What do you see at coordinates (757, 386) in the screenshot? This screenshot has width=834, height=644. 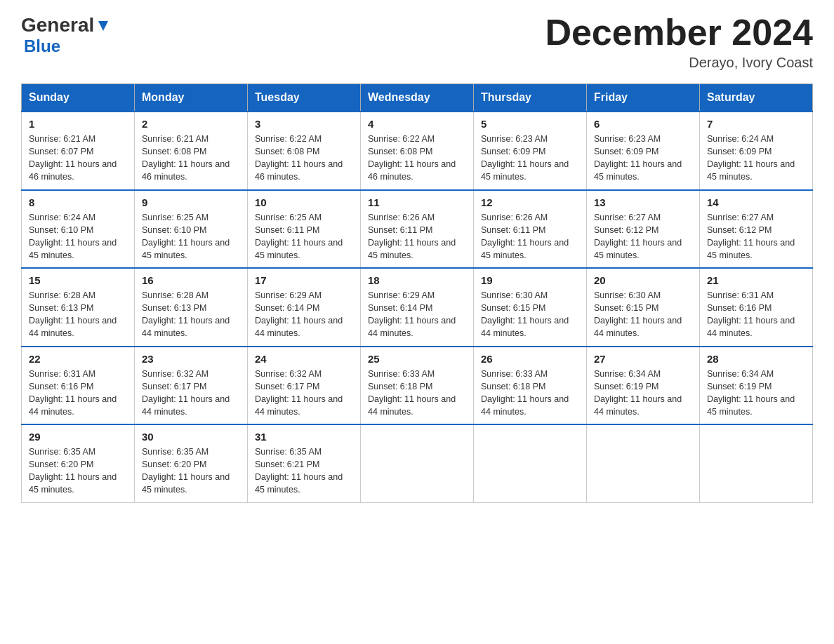 I see `calendar-cell: 28Sunrise: 6:34 AM Sunset: 6:19 PM Dayli…` at bounding box center [757, 386].